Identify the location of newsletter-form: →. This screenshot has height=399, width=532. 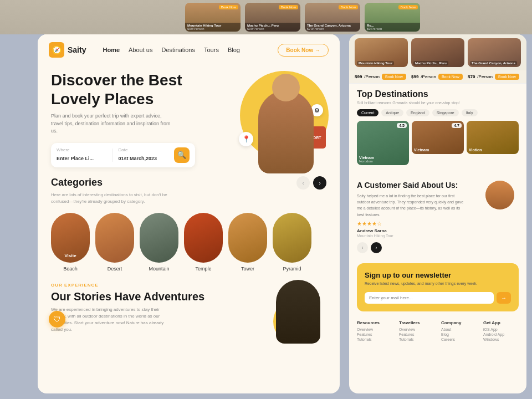
(438, 298).